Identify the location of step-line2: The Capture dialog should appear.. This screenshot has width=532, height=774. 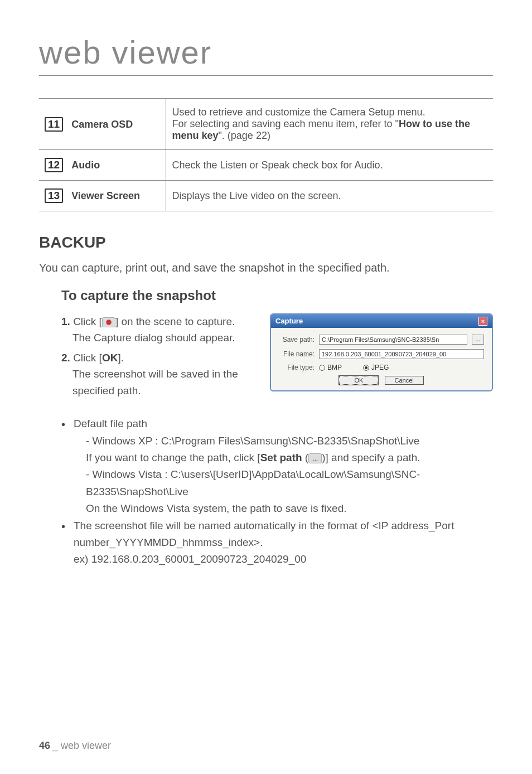
(148, 338).